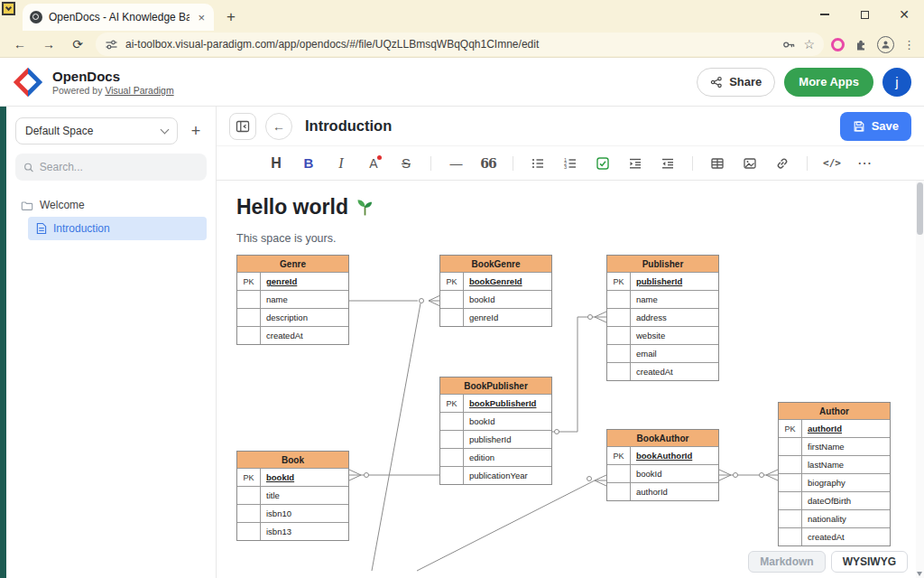  I want to click on app-header: OpenDocs Powered by Visual Paradigm Shar…, so click(462, 82).